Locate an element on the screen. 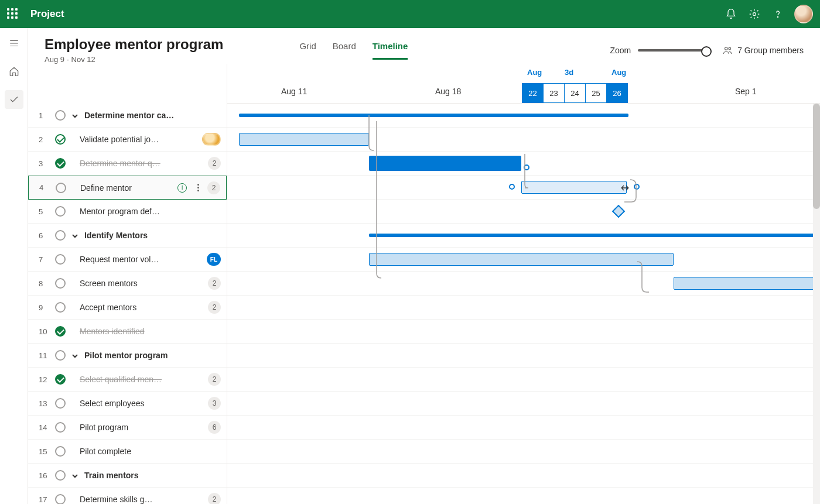 The image size is (820, 504). day-23: 23 is located at coordinates (554, 93).